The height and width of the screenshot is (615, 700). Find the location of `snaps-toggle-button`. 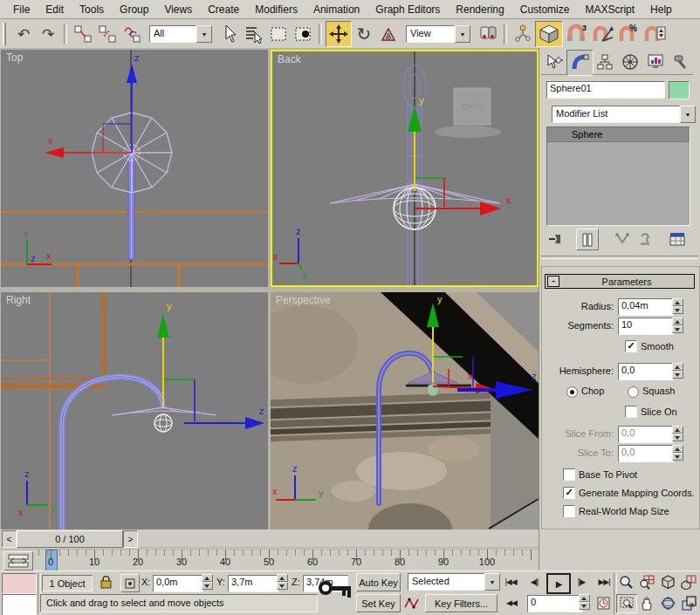

snaps-toggle-button is located at coordinates (549, 34).